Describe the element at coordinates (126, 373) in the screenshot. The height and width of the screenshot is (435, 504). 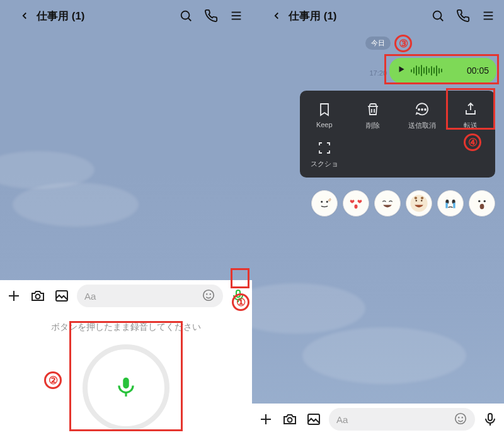
I see `record-panel: ボタンを押したまま録音してください` at that location.